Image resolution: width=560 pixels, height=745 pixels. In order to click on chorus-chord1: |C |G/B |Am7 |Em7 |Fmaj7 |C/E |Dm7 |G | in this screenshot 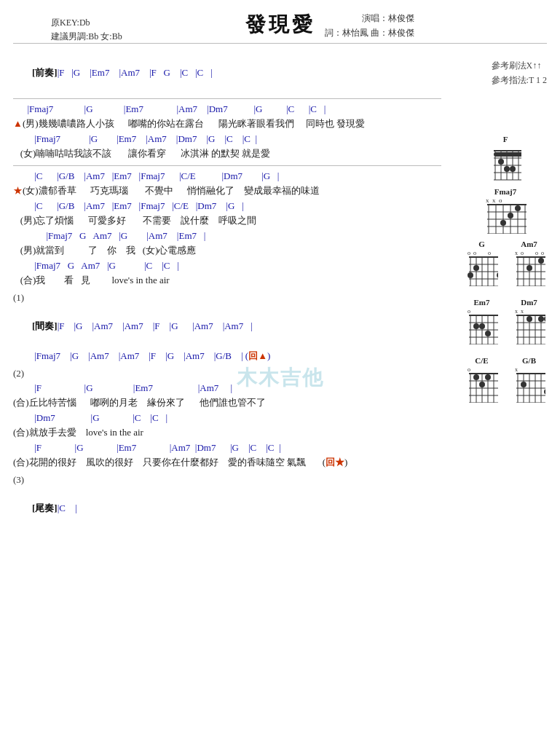, I will do `click(227, 176)`.